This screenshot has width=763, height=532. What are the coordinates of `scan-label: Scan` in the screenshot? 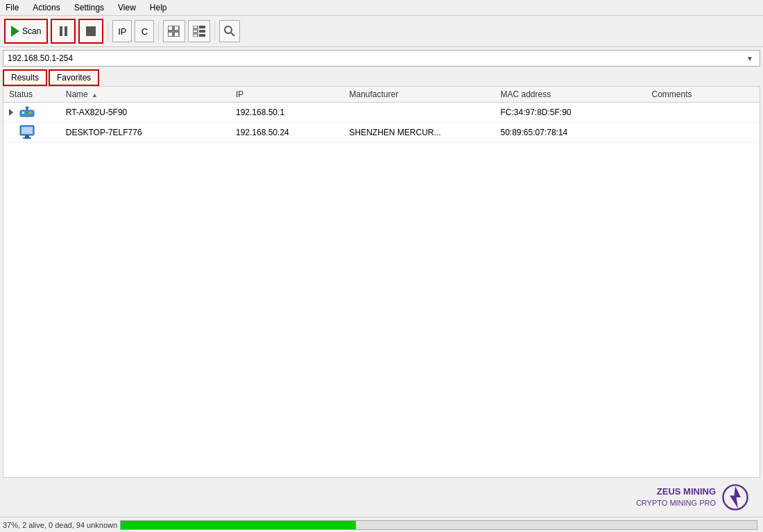 It's located at (32, 31).